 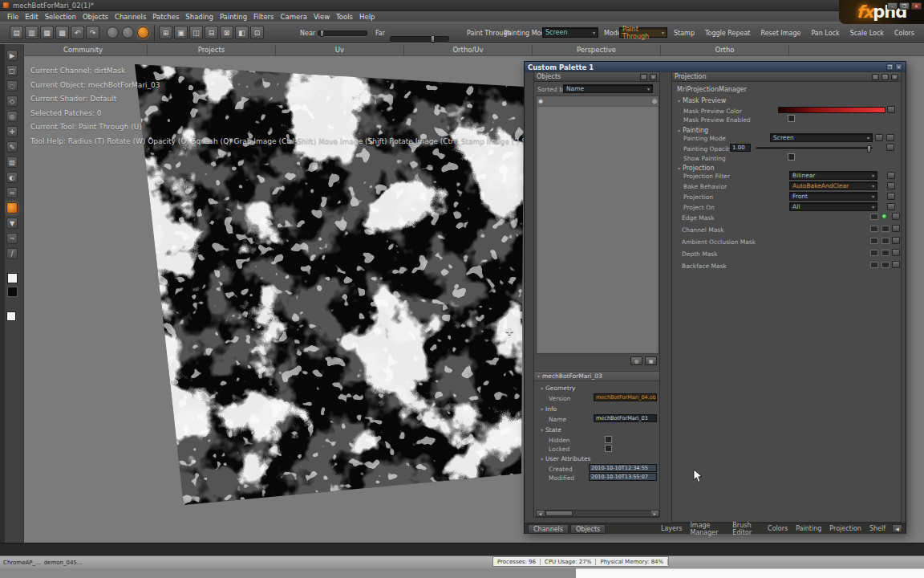 What do you see at coordinates (598, 225) in the screenshot?
I see `objects-list: ◉ ◍` at bounding box center [598, 225].